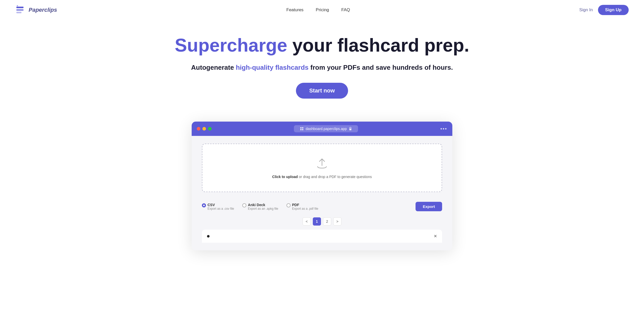  Describe the element at coordinates (199, 129) in the screenshot. I see `dot-red` at that location.